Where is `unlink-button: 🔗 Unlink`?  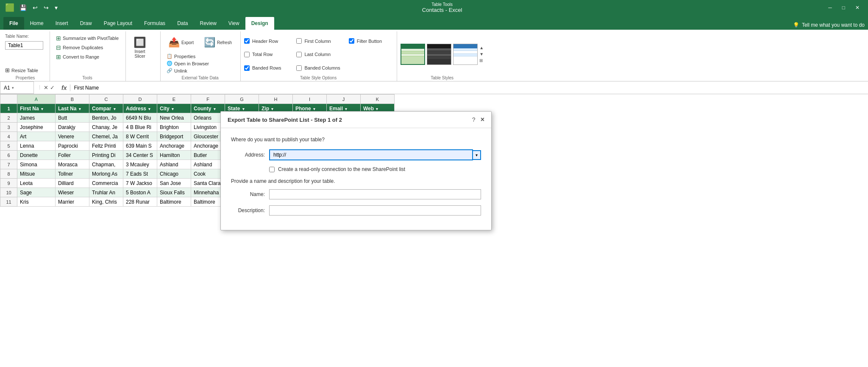 unlink-button: 🔗 Unlink is located at coordinates (200, 70).